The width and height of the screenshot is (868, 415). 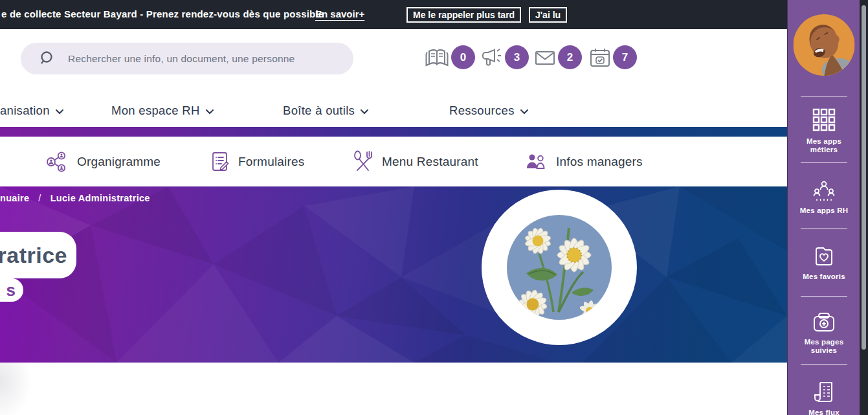 I want to click on card-shadow, so click(x=29, y=388).